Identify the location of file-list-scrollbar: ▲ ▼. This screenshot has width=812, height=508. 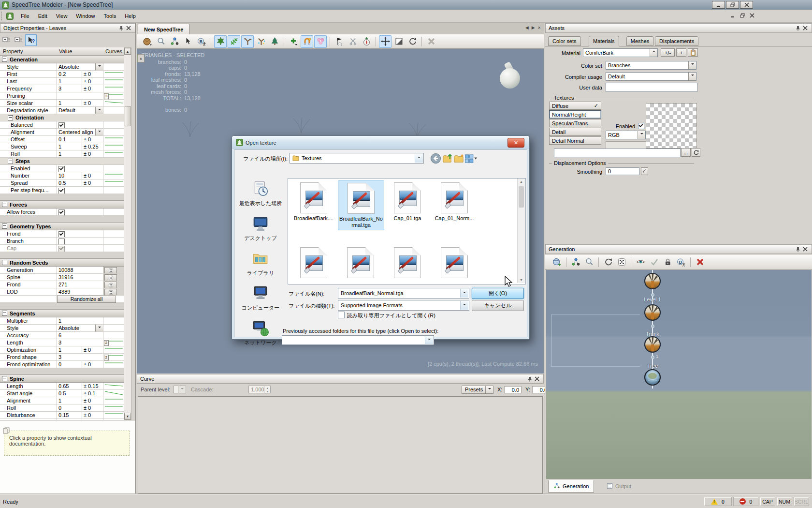
(521, 231).